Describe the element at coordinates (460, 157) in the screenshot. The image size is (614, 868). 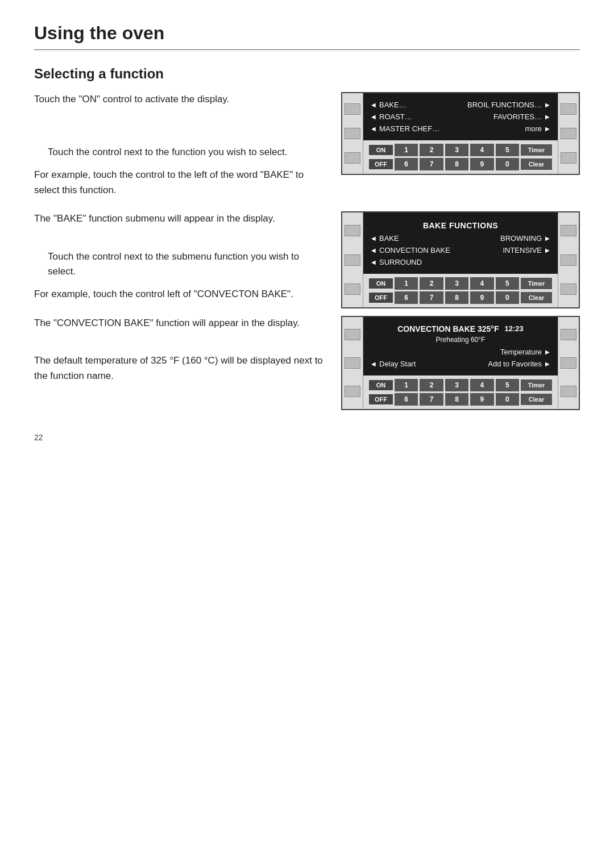
I see `oven-buttons-1: ON 1 2 3 4 5 Timer OFF 6 7 8 9 0` at that location.